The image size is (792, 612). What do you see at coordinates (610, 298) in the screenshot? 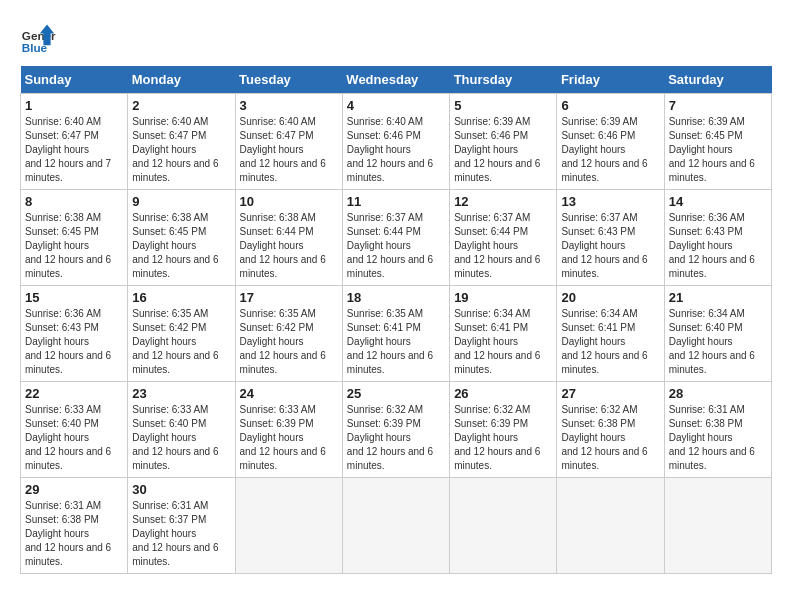
I see `day-number: 20` at bounding box center [610, 298].